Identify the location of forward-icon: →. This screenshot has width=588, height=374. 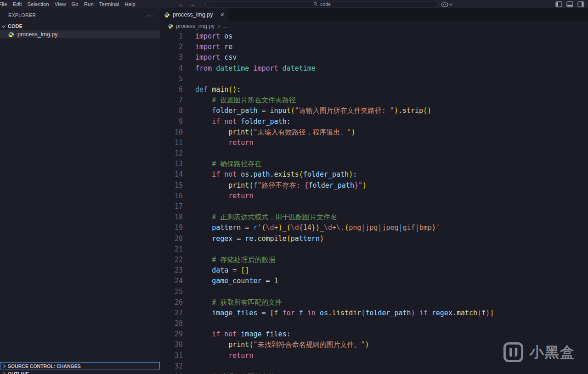
(192, 4).